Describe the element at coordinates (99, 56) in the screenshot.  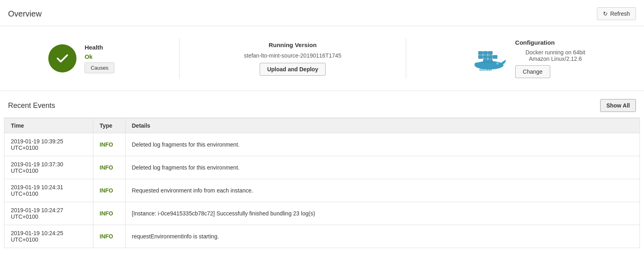
I see `health-status: Ok` at that location.